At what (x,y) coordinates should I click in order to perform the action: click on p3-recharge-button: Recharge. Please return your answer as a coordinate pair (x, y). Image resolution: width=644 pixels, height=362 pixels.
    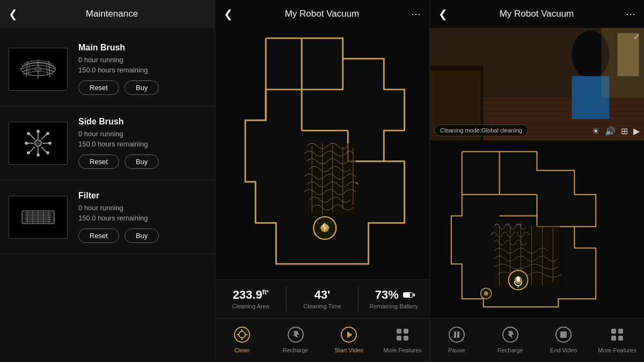
    Looking at the image, I should click on (510, 339).